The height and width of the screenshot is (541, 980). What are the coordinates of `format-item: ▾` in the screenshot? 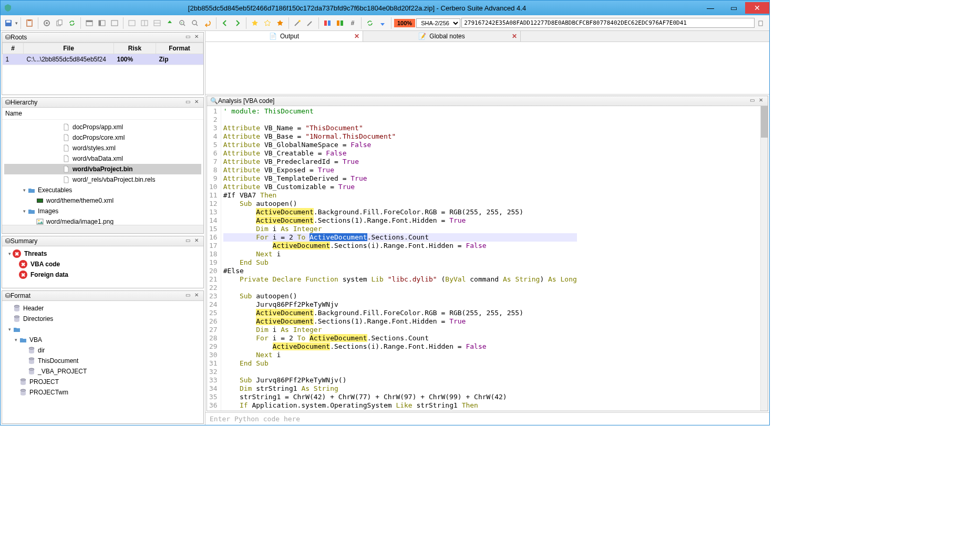 It's located at (103, 329).